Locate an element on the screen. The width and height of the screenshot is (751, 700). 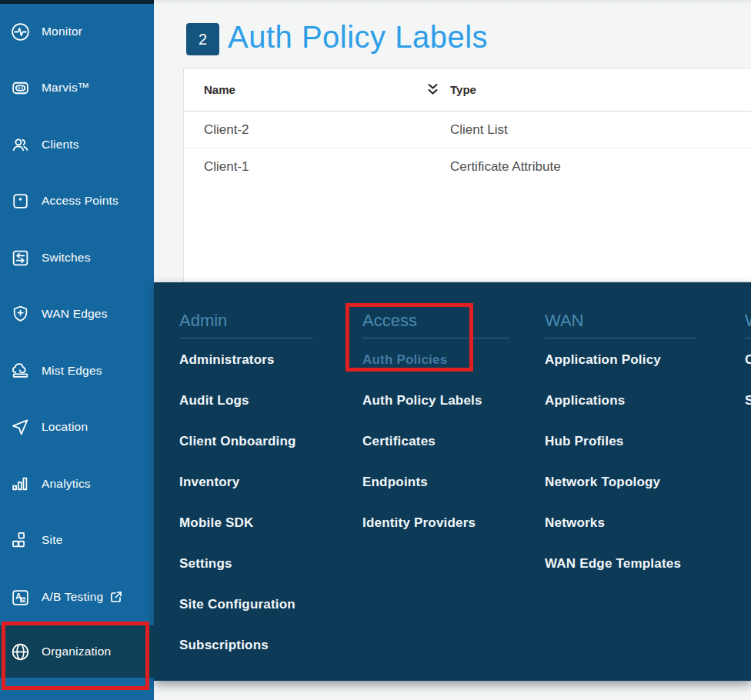
menu-item-inventory: Inventory is located at coordinates (209, 482).